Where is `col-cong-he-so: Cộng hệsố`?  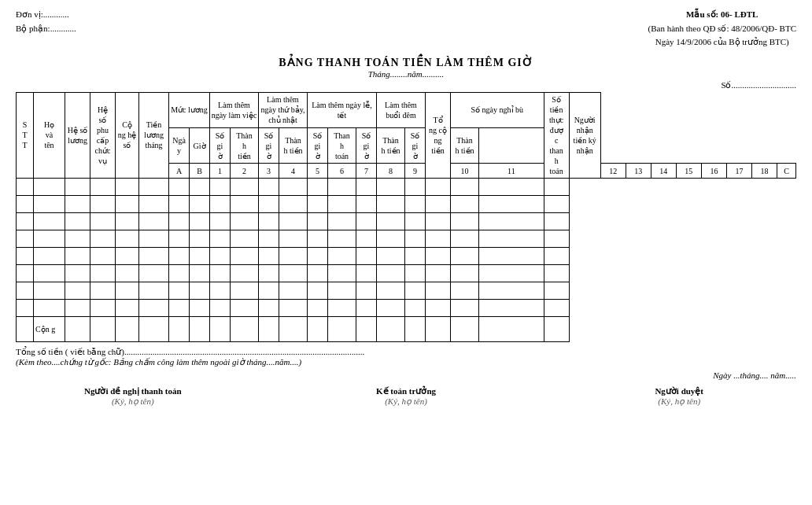 col-cong-he-so: Cộng hệsố is located at coordinates (127, 135).